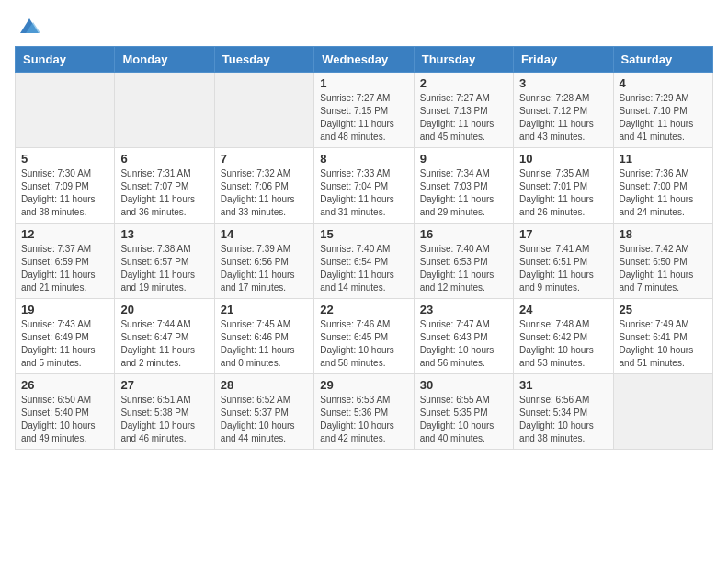 The width and height of the screenshot is (728, 563). I want to click on day-info: Sunrise: 7:39 AM Sunset: 6:56 PM Dayligh…, so click(265, 269).